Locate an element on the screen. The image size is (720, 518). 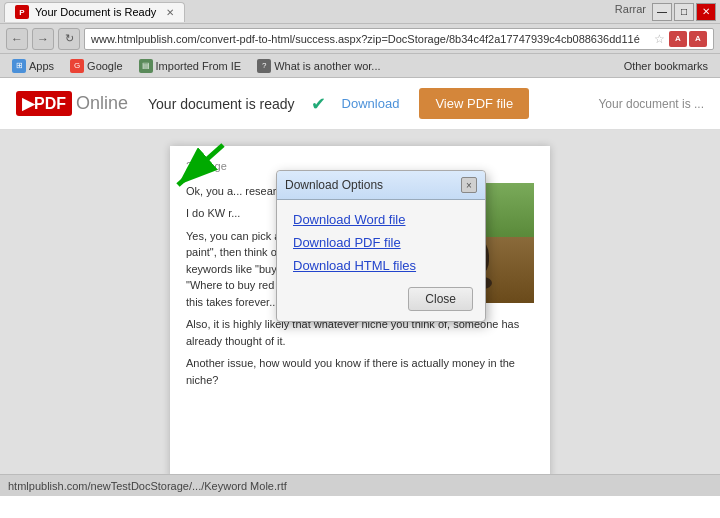
rarrar-label: Rarrar is located at coordinates (630, 12).